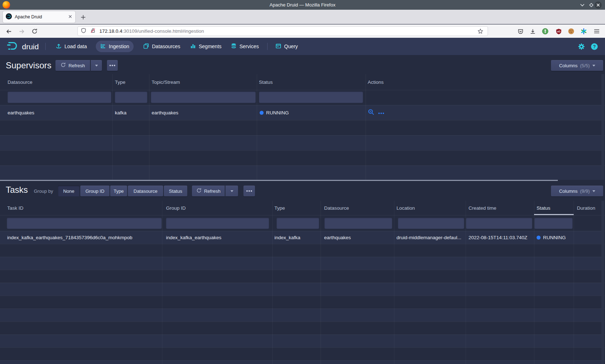 Image resolution: width=605 pixels, height=364 pixels. What do you see at coordinates (145, 191) in the screenshot?
I see `group-by-datasource-button: Datasource` at bounding box center [145, 191].